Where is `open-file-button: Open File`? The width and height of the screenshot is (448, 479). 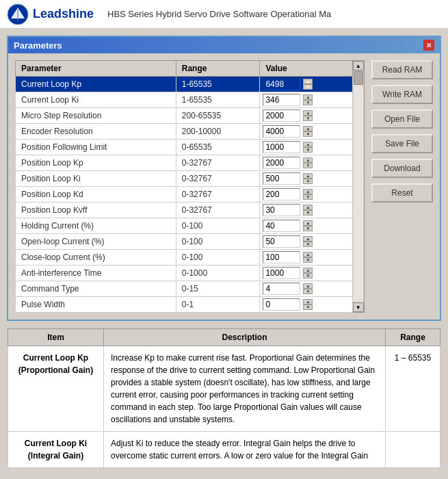 open-file-button: Open File is located at coordinates (402, 119).